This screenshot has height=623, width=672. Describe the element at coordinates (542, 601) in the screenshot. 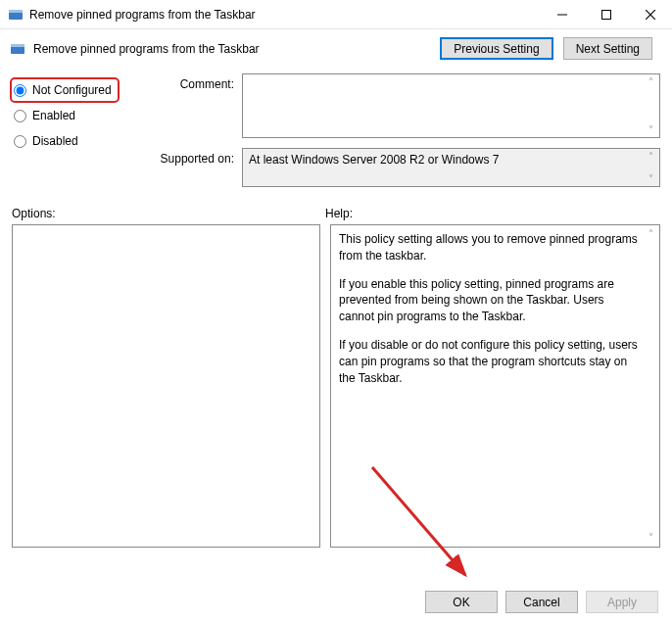

I see `cancel-button: Cancel` at that location.